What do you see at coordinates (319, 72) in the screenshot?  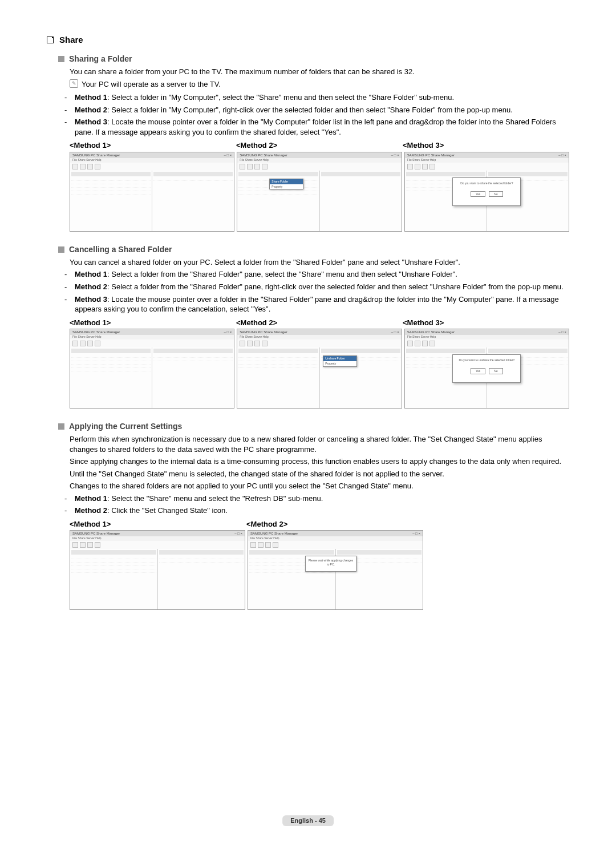 I see `intro-text: You can share a folder from your PC to t…` at bounding box center [319, 72].